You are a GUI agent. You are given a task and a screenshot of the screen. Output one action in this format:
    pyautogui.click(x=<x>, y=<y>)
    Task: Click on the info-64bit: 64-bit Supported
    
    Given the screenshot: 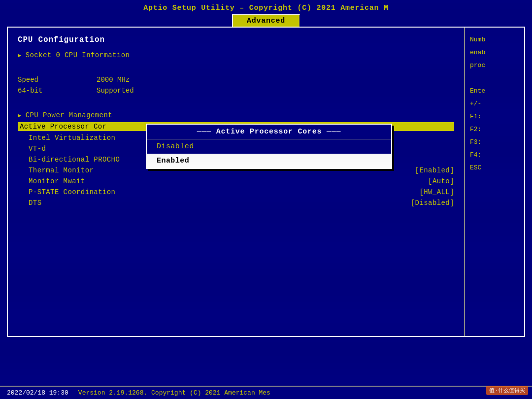 What is the action you would take?
    pyautogui.click(x=236, y=91)
    